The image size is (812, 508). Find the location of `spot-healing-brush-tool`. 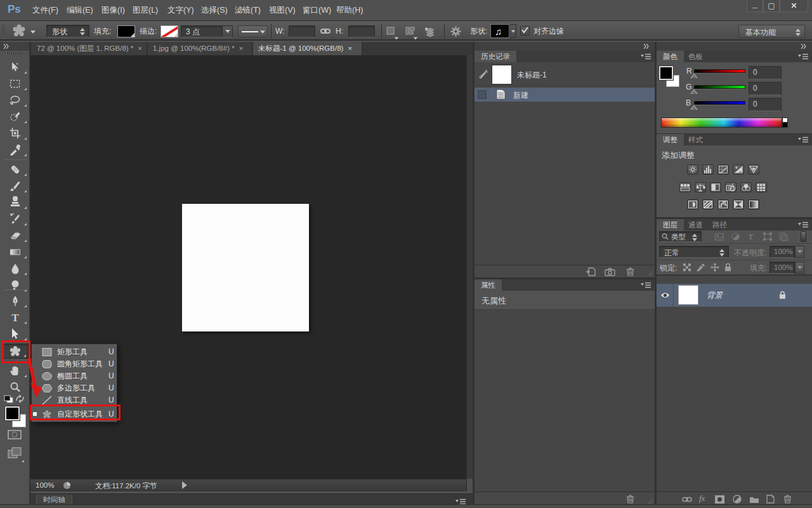

spot-healing-brush-tool is located at coordinates (15, 170).